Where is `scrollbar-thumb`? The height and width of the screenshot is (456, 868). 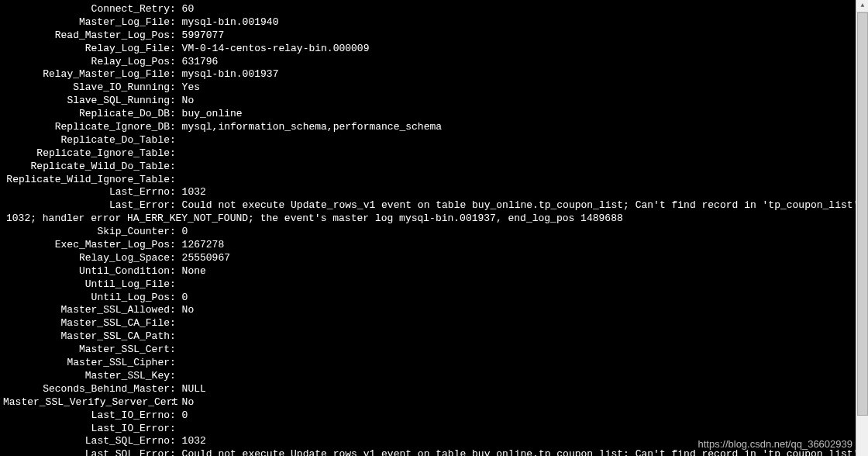
scrollbar-thumb is located at coordinates (863, 214).